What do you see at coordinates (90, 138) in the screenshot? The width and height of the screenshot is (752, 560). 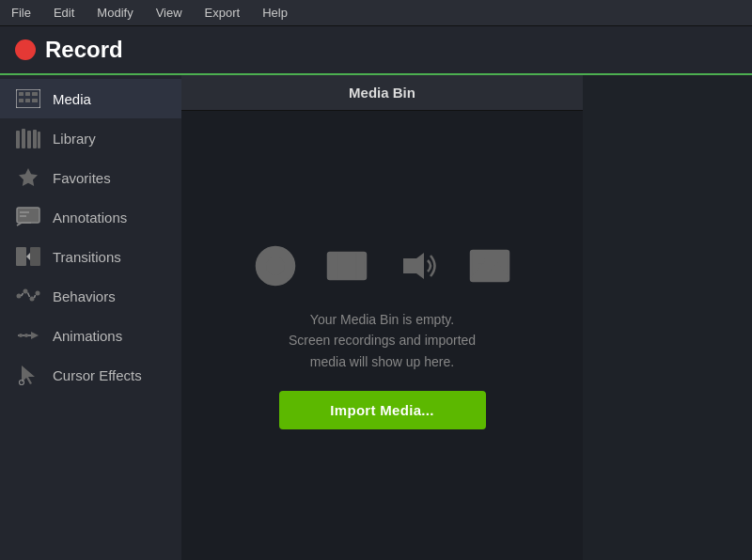 I see `sidebar-item-library: Library` at bounding box center [90, 138].